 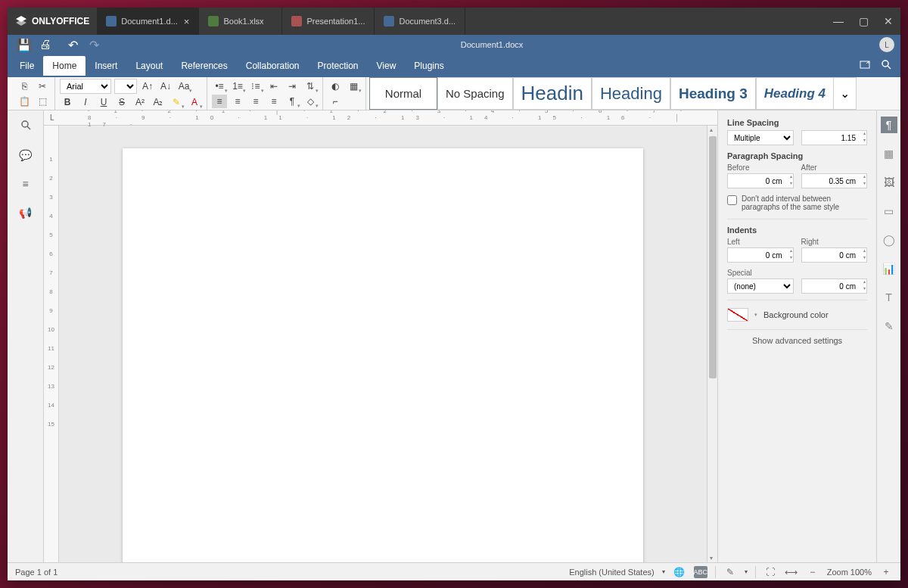 What do you see at coordinates (760, 286) in the screenshot?
I see `indent-special: (none)` at bounding box center [760, 286].